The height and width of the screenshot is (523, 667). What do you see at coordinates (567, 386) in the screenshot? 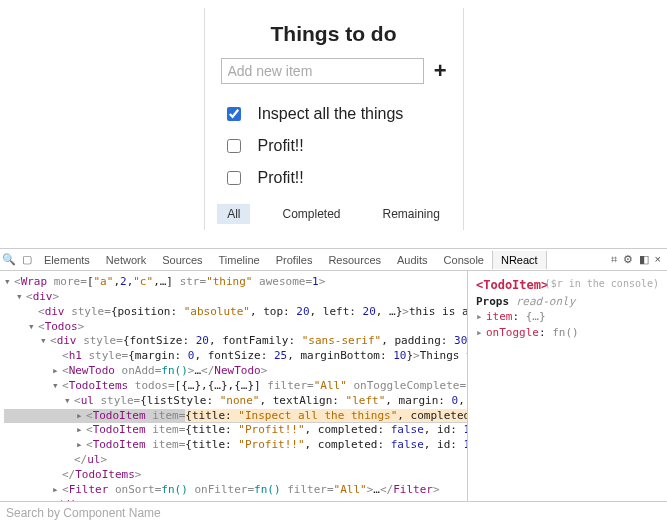
I see `props-pane: ($r in the console) <TodoItem> Props rea…` at bounding box center [567, 386].